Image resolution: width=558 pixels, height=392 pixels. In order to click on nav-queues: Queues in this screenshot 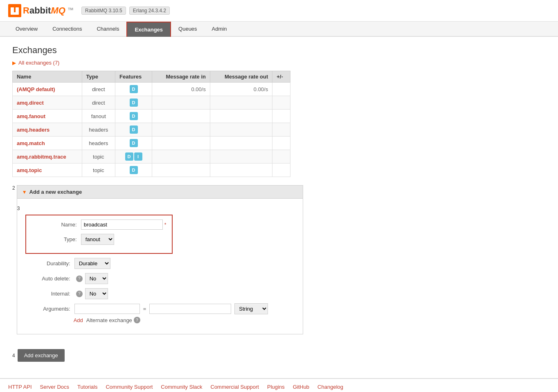, I will do `click(188, 29)`.